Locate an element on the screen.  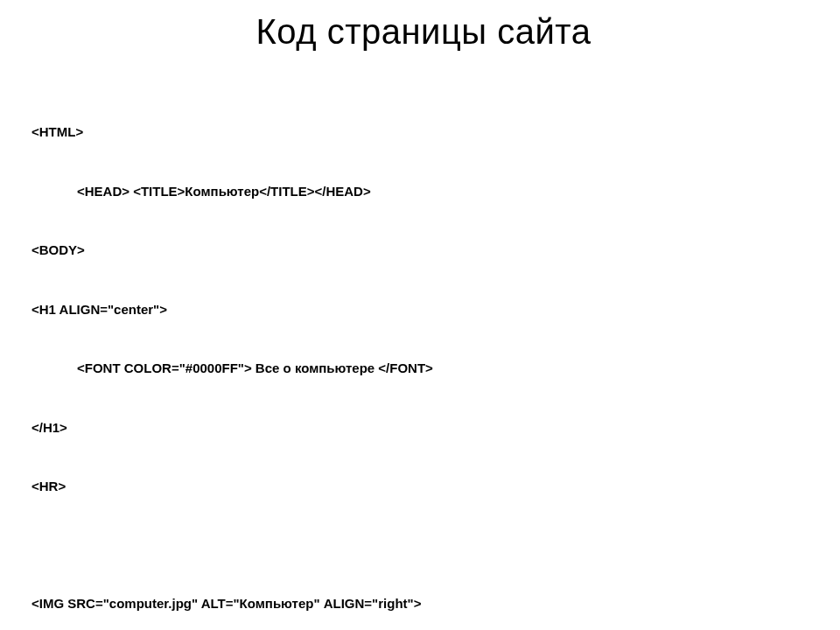
code-line: <IMG SRC="computer.jpg" ALT="Компьютер" … is located at coordinates (424, 604).